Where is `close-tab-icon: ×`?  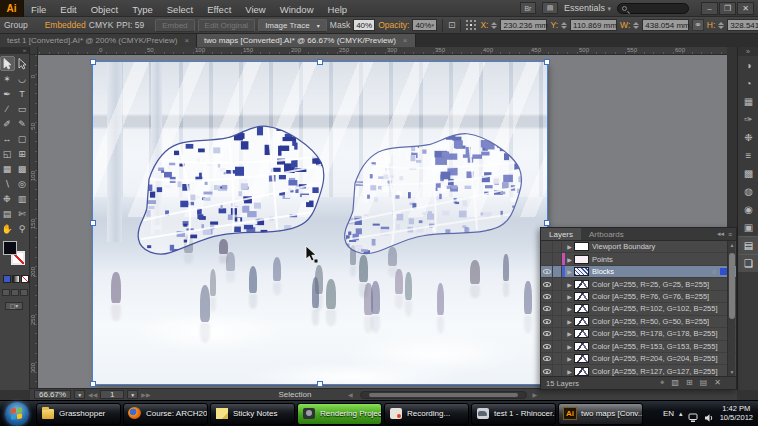
close-tab-icon: × is located at coordinates (406, 40).